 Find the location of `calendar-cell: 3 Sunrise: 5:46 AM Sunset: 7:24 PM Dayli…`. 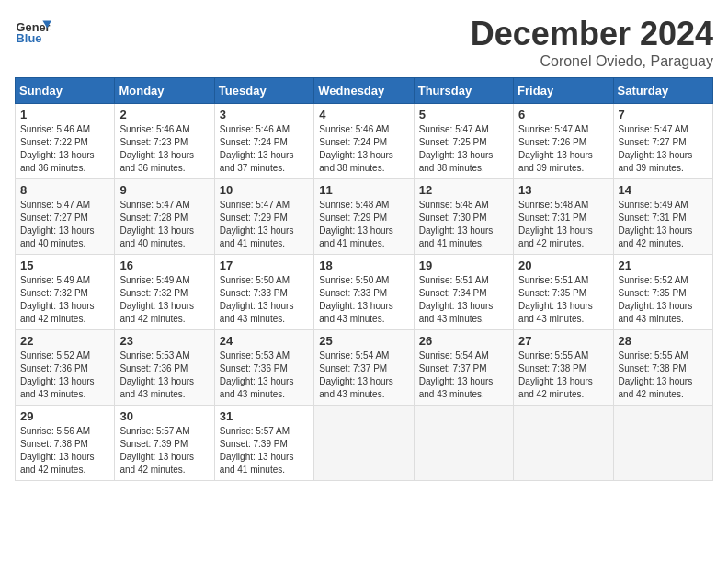

calendar-cell: 3 Sunrise: 5:46 AM Sunset: 7:24 PM Dayli… is located at coordinates (264, 142).